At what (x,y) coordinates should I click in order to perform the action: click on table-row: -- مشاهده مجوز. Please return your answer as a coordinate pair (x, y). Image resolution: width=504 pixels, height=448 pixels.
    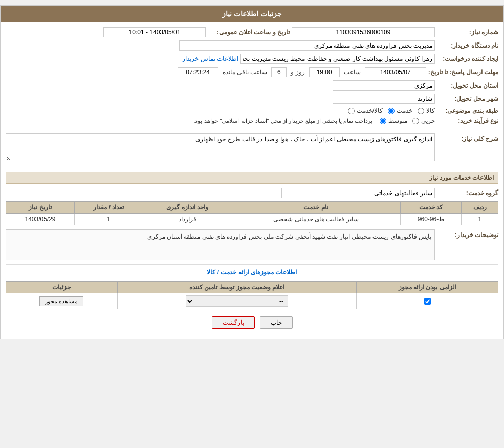
    Looking at the image, I should click on (252, 301).